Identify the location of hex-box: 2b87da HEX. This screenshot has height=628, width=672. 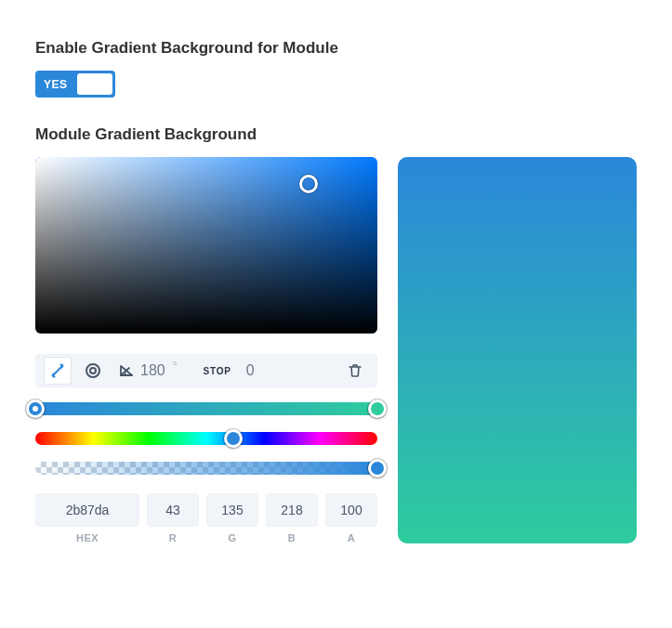
(87, 518).